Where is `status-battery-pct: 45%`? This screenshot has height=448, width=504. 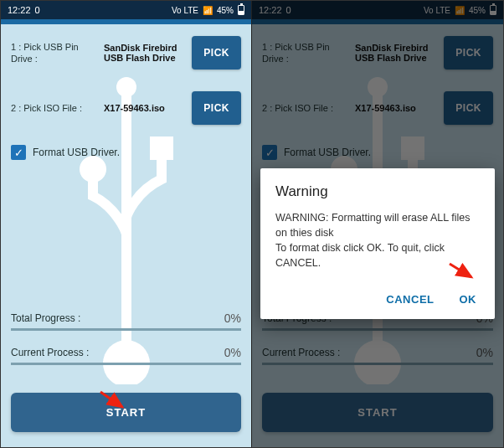 status-battery-pct: 45% is located at coordinates (225, 10).